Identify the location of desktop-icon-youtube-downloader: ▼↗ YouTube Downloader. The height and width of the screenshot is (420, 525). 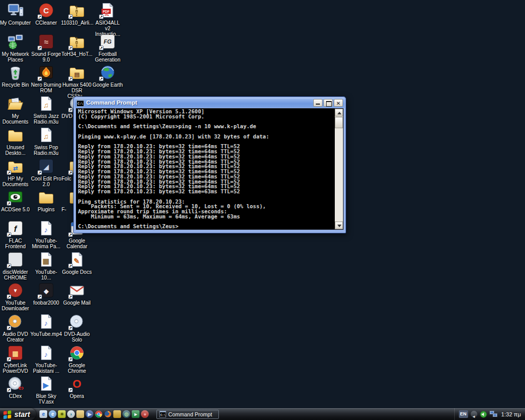
(15, 296).